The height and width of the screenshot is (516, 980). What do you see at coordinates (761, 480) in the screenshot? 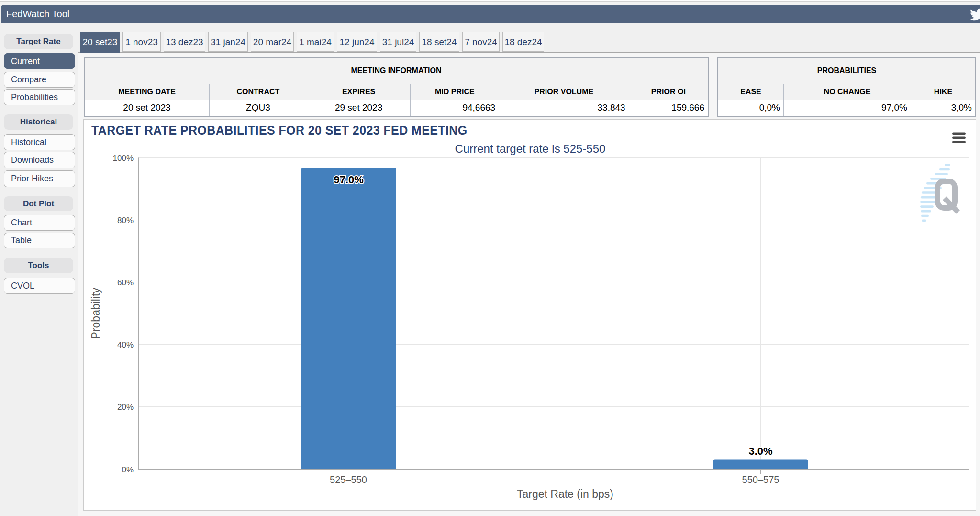
I see `svg-text: 550–575` at bounding box center [761, 480].